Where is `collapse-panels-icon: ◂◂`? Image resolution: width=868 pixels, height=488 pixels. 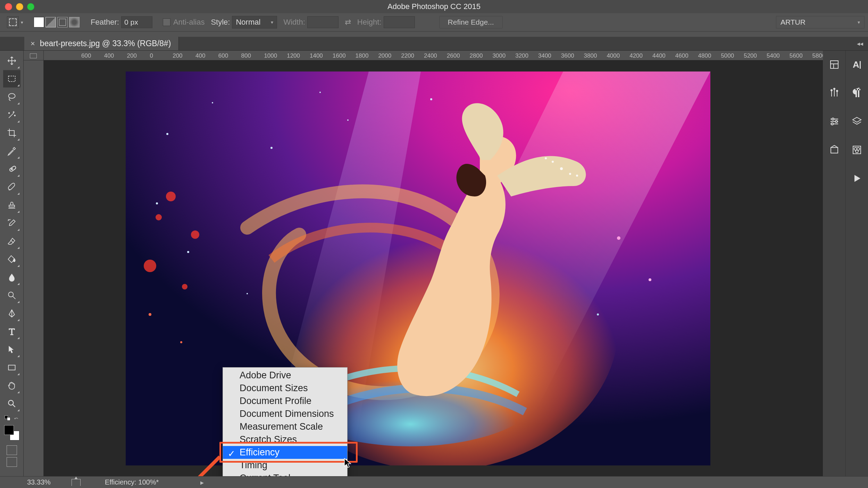 collapse-panels-icon: ◂◂ is located at coordinates (862, 44).